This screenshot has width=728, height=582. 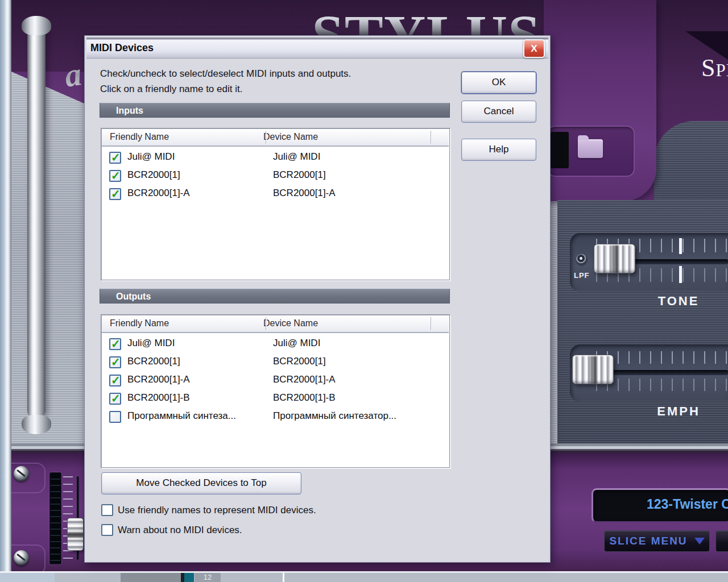 What do you see at coordinates (201, 483) in the screenshot?
I see `move-checked-devices-button: Move Checked Devices to Top` at bounding box center [201, 483].